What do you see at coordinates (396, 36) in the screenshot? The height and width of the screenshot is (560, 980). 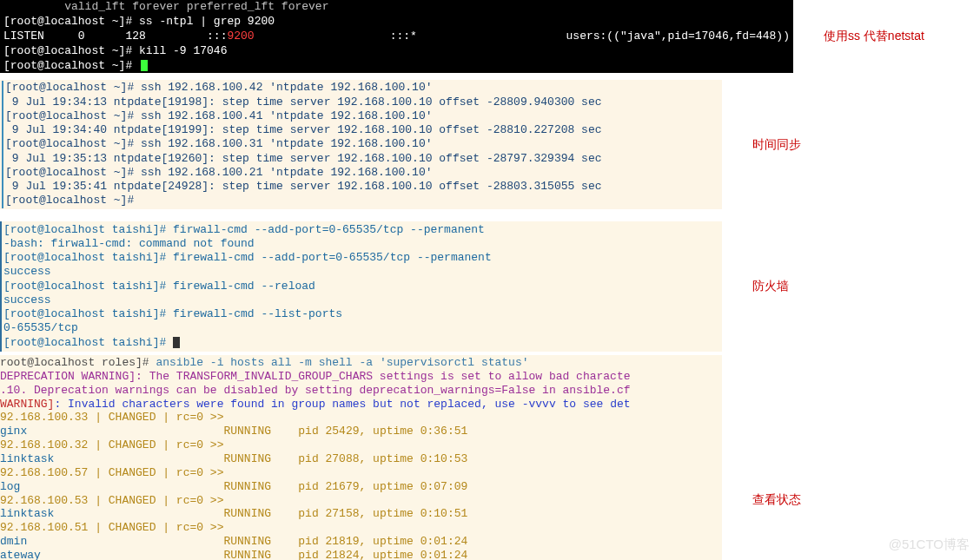 I see `terminal-ss: valid_lft forever preferred_lft forever …` at bounding box center [396, 36].